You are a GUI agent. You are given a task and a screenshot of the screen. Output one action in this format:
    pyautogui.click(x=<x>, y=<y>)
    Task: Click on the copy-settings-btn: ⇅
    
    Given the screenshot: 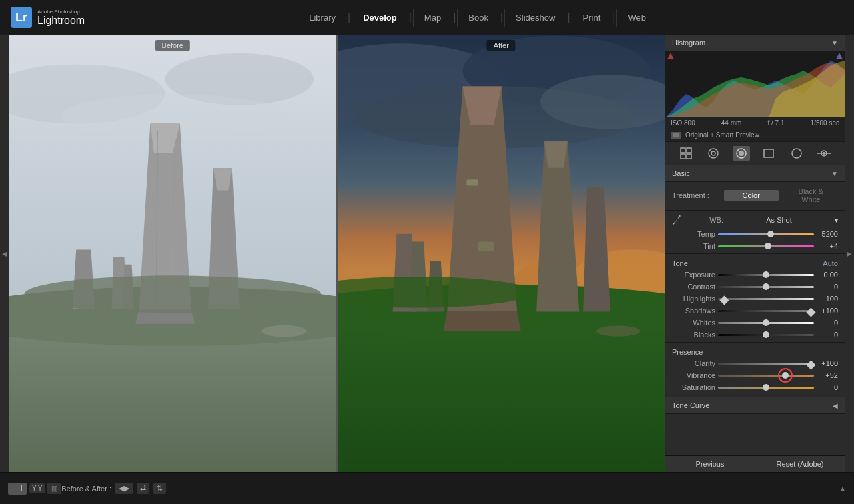 What is the action you would take?
    pyautogui.click(x=160, y=488)
    